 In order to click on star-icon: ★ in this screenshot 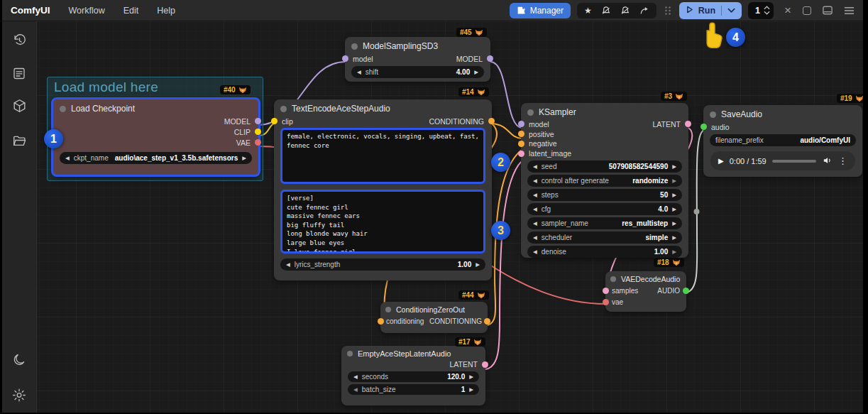, I will do `click(588, 11)`.